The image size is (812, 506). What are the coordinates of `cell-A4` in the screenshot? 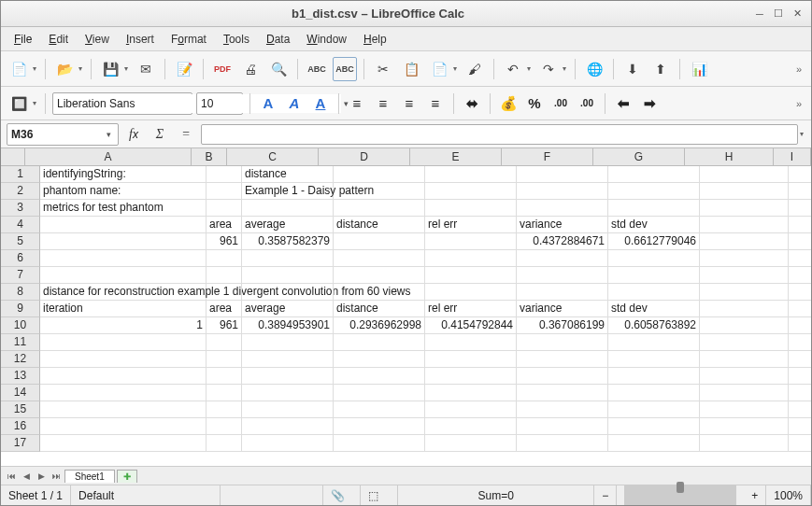 It's located at (123, 225).